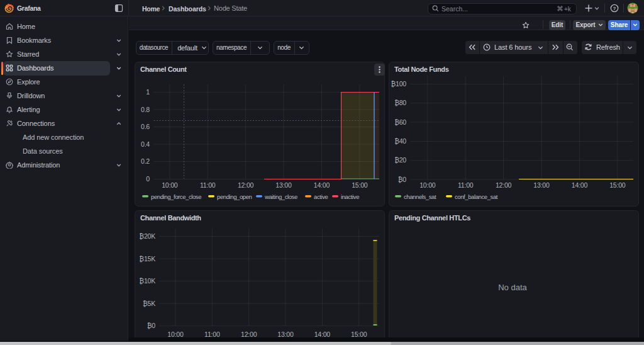  Describe the element at coordinates (280, 196) in the screenshot. I see `svg-text: waiting_close` at that location.